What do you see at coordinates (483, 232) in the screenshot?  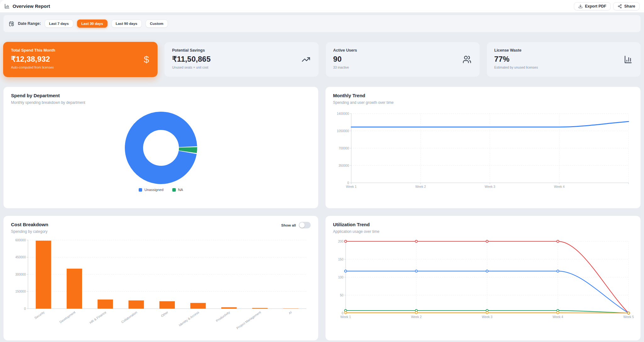 I see `chart-subtitle: Application usage over time` at bounding box center [483, 232].